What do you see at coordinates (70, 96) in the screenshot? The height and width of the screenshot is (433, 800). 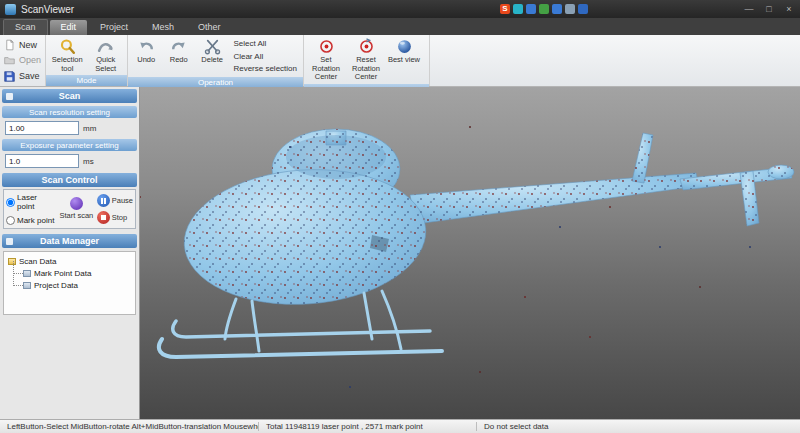 I see `scan-panel-header: Scan` at bounding box center [70, 96].